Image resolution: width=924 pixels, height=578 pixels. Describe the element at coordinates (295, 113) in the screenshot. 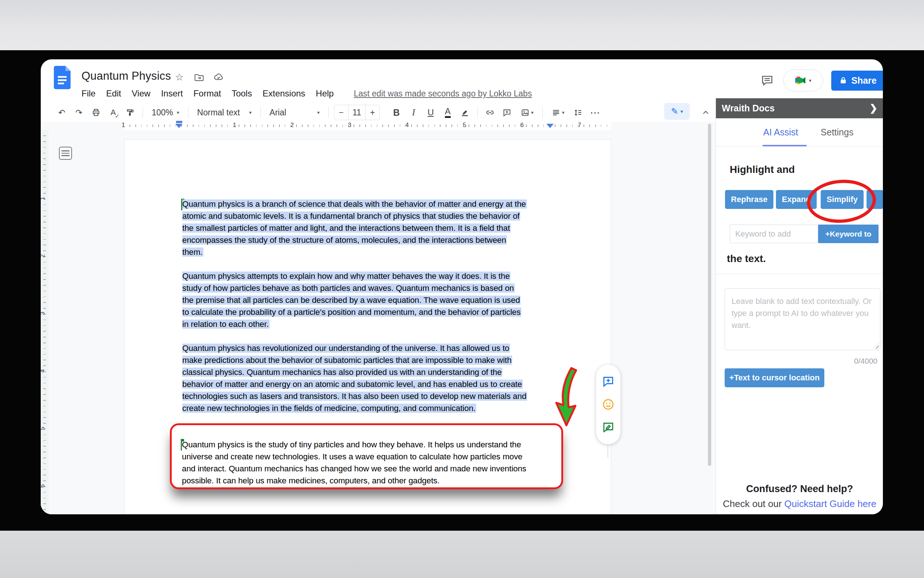

I see `font-select: Arial▾` at that location.